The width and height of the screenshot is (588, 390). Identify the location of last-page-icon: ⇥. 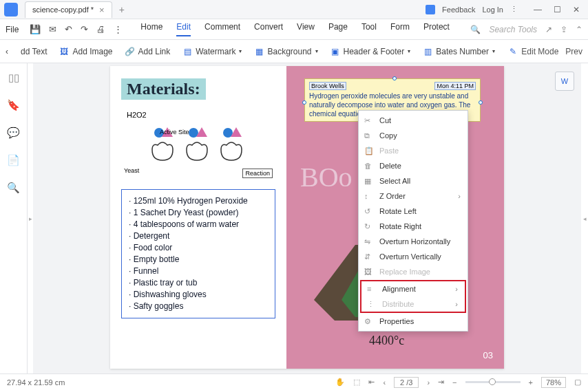
(441, 382).